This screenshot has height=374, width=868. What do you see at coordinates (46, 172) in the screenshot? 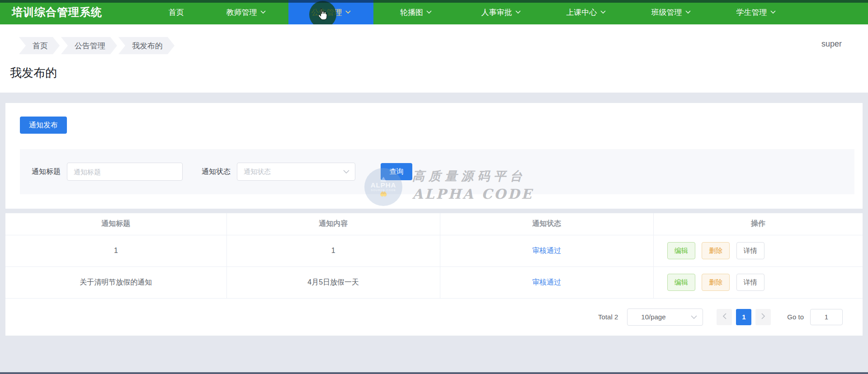
I see `notice-title-label: 通知标题` at bounding box center [46, 172].